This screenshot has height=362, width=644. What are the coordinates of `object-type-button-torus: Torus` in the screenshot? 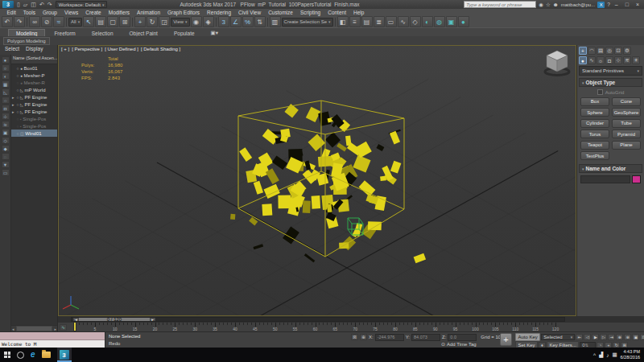 It's located at (595, 134).